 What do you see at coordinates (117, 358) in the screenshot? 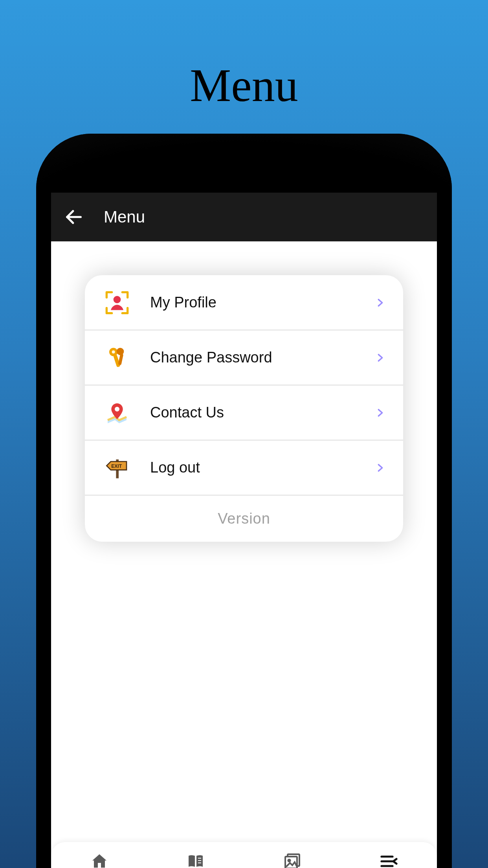
I see `keys-icon` at bounding box center [117, 358].